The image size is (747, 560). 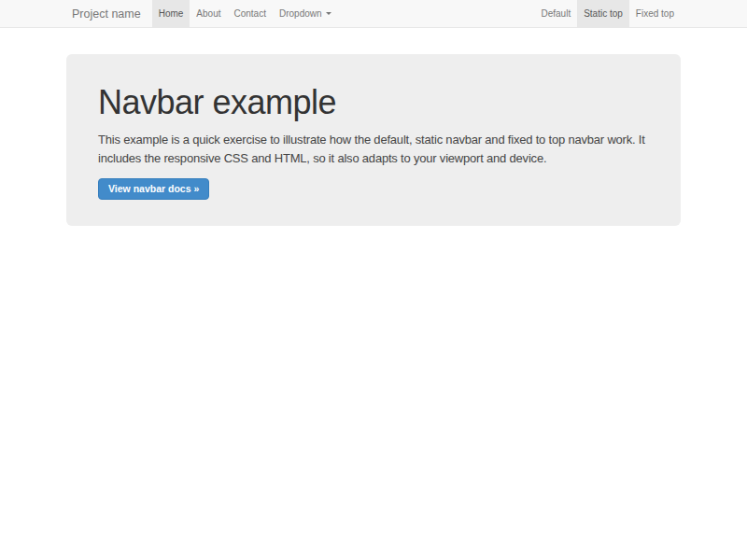 I want to click on nav-item-dropdown-label: Dropdown, so click(x=301, y=13).